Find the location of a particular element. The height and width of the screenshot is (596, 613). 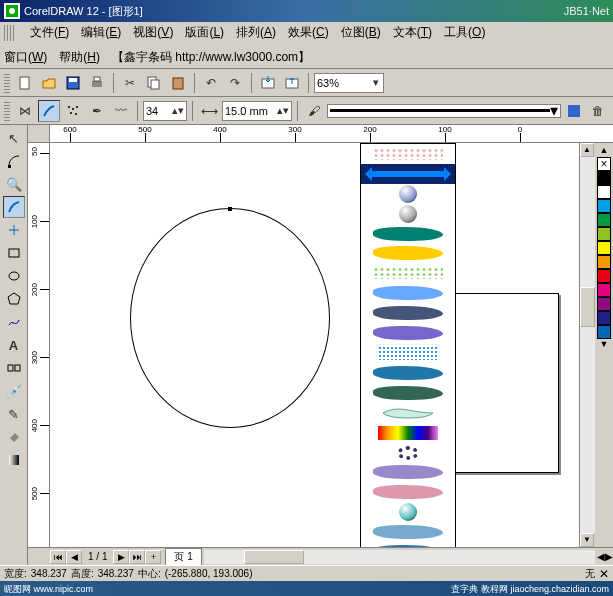

basic-shapes-tool is located at coordinates (14, 322).